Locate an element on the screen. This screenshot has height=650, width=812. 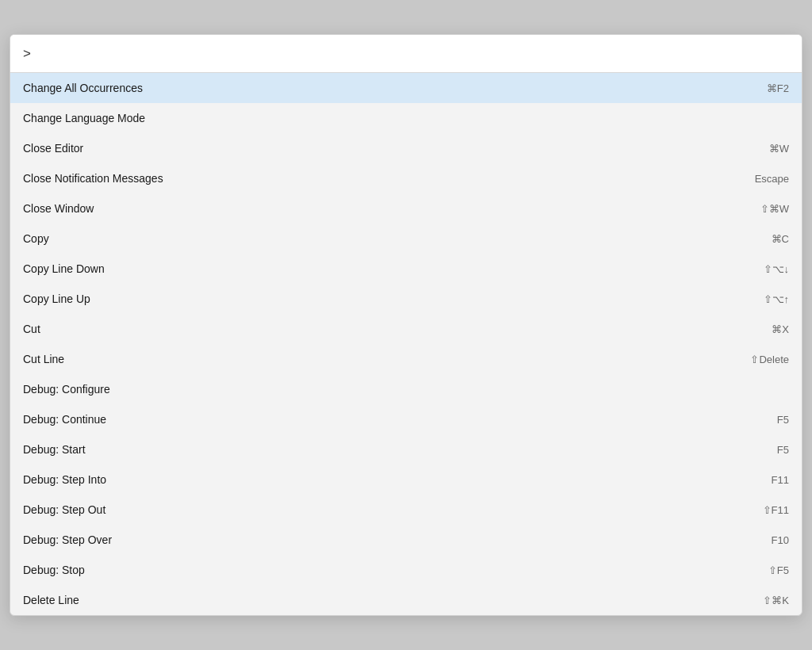
item-label: Close Notification Messages is located at coordinates (381, 178).